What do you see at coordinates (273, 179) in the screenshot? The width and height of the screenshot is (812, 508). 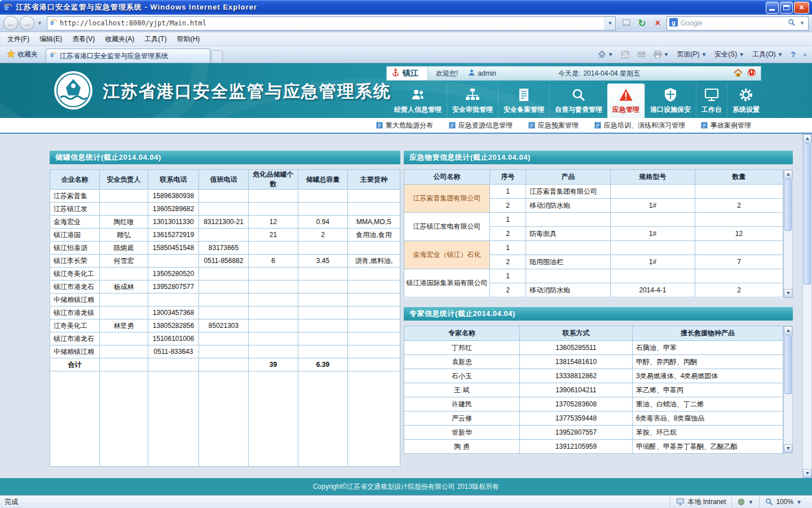 I see `column-header: 危化品储罐个数` at bounding box center [273, 179].